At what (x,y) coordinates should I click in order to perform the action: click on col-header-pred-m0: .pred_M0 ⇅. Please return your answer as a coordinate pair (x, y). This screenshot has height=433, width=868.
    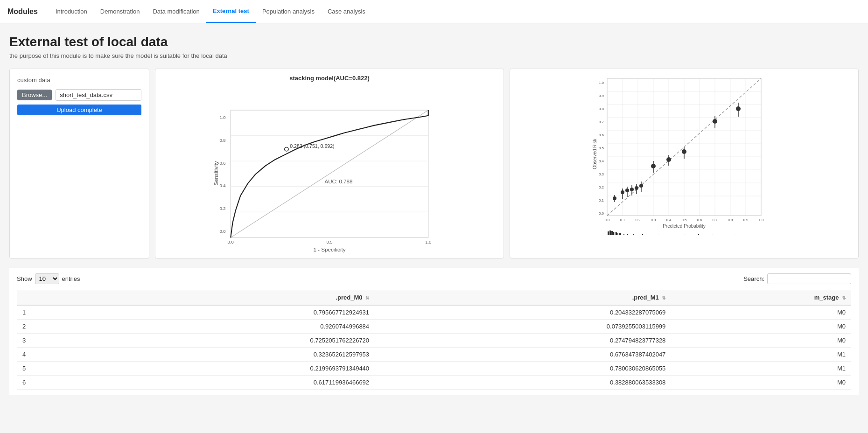
    Looking at the image, I should click on (227, 298).